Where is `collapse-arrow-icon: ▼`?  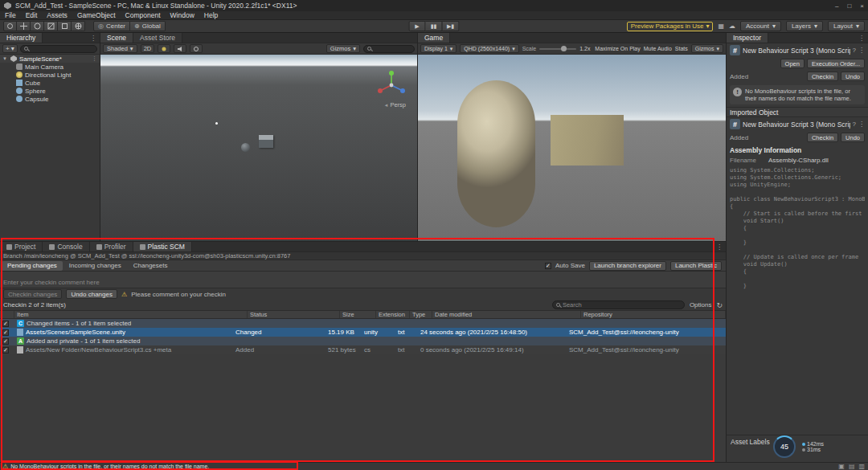
collapse-arrow-icon: ▼ is located at coordinates (5, 59).